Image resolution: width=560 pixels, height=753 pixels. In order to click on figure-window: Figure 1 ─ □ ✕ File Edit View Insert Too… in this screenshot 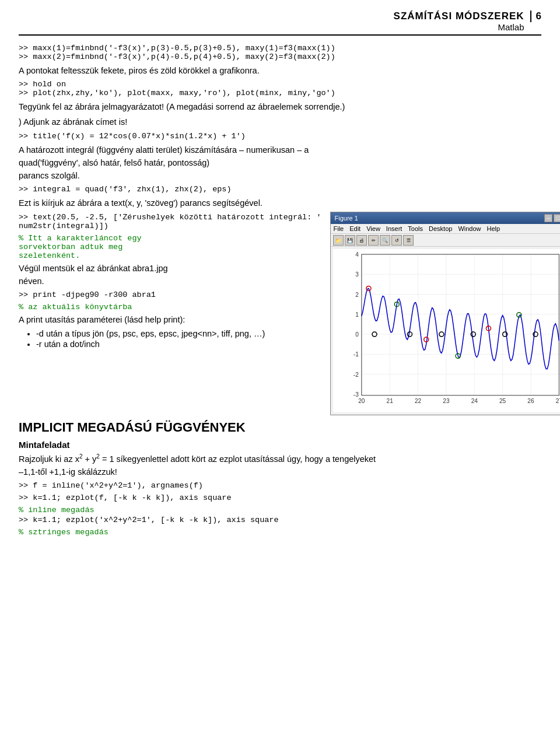, I will do `click(445, 314)`.